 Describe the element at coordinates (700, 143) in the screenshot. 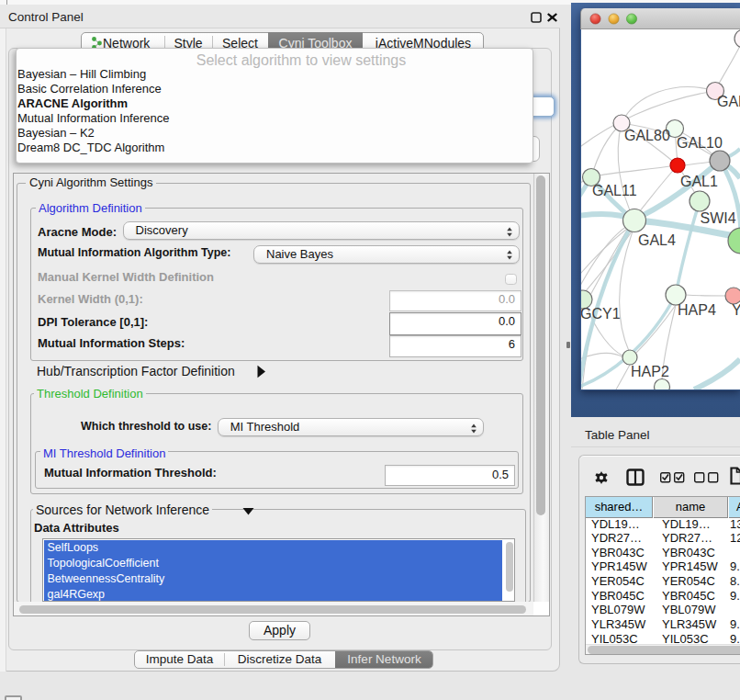

I see `svg-text: GAL10` at that location.